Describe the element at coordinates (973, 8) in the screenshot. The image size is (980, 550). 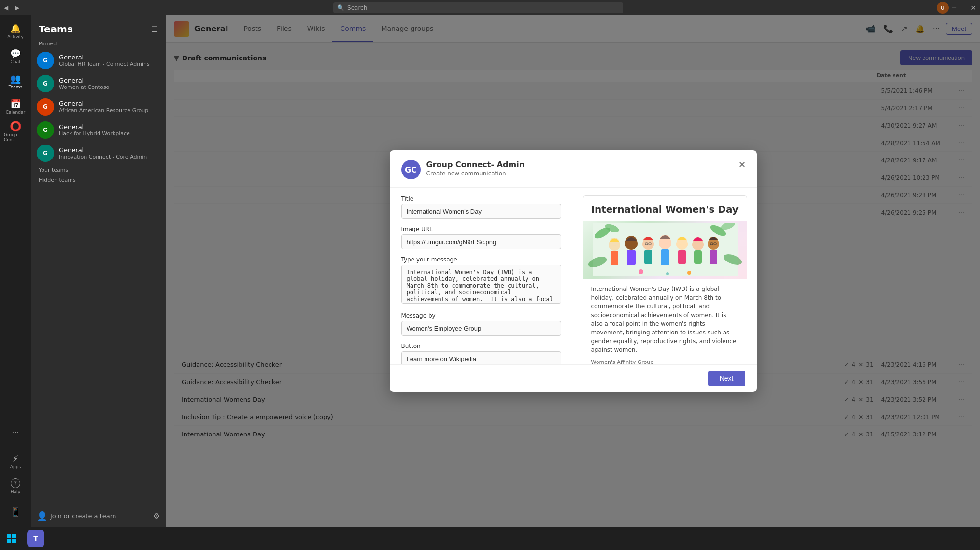
I see `close-icon: ✕` at that location.